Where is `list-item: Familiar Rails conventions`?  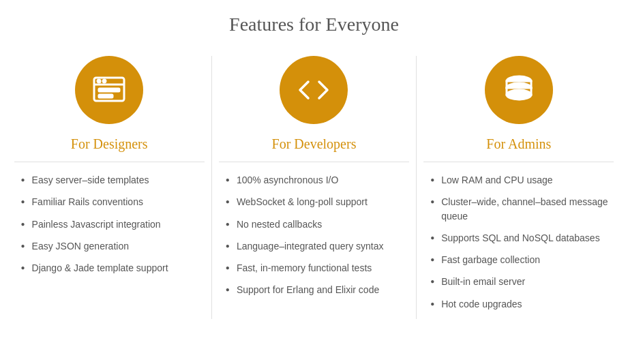 list-item: Familiar Rails conventions is located at coordinates (113, 202).